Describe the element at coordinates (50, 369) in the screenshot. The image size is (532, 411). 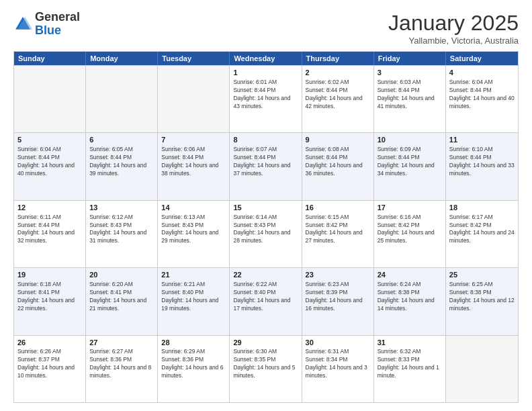
I see `calendar-cell: 26Sunrise: 6:26 AMSunset: 8:37 PMDayligh…` at that location.